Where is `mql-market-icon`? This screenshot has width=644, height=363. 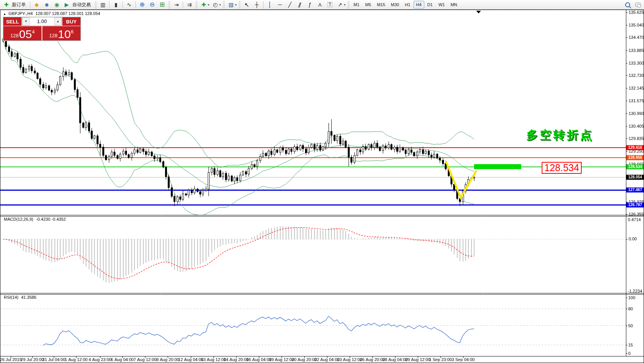
mql-market-icon is located at coordinates (37, 5).